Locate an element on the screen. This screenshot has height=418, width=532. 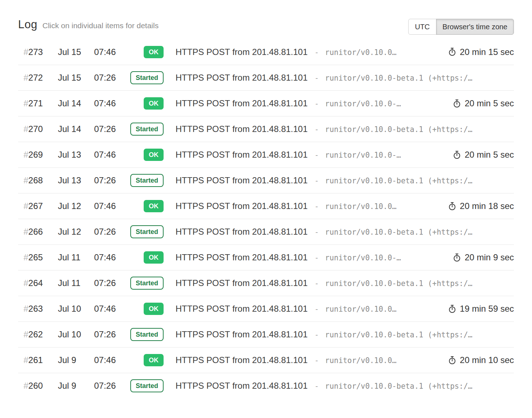
row-duration: 20 min 5 sec is located at coordinates (483, 103).